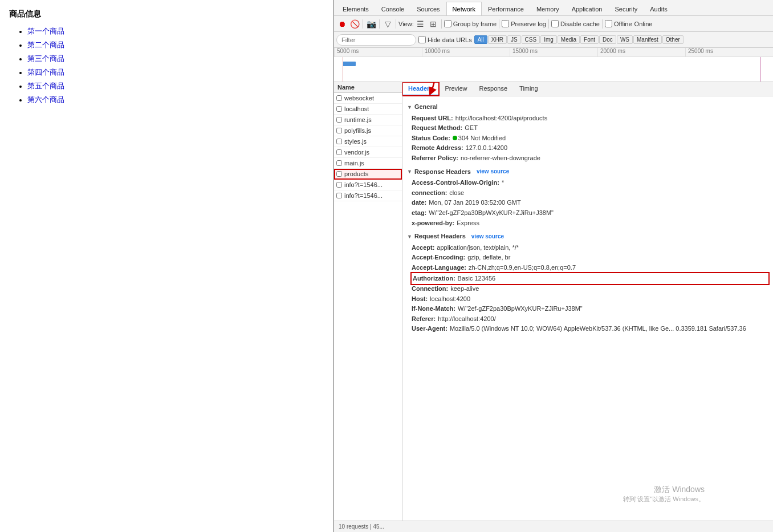  I want to click on devtools-tab-elements: Elements, so click(356, 9).